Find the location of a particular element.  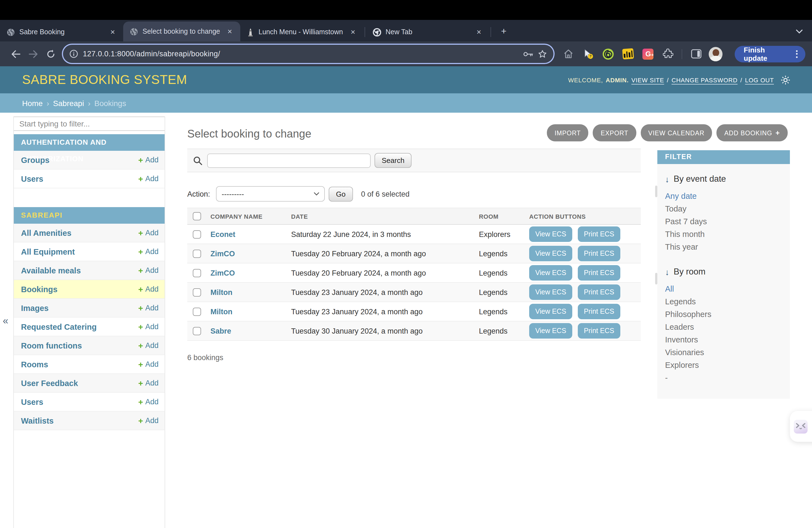

select-all-checkbox is located at coordinates (197, 216).